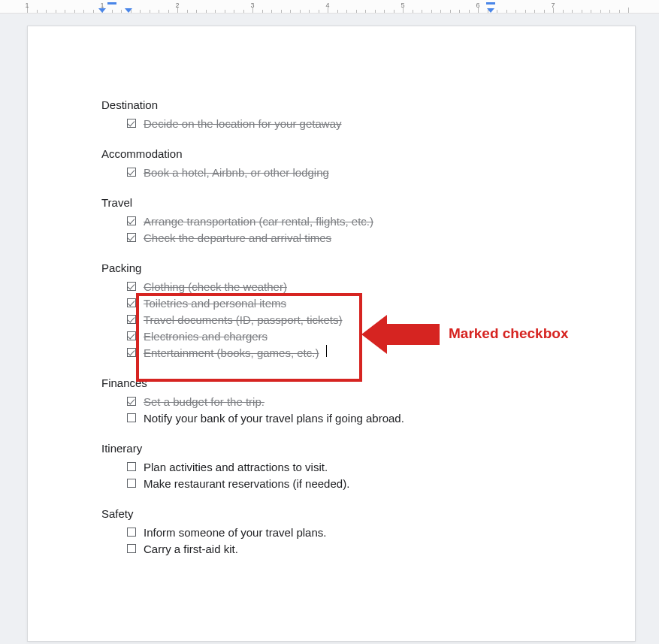  I want to click on checklist-item-text: Electronics and chargers, so click(206, 337).